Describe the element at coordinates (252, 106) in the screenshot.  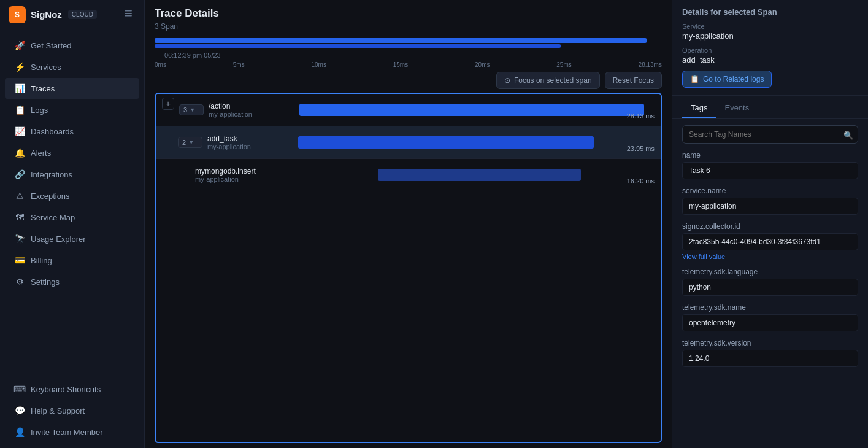
I see `span-name: /action` at that location.